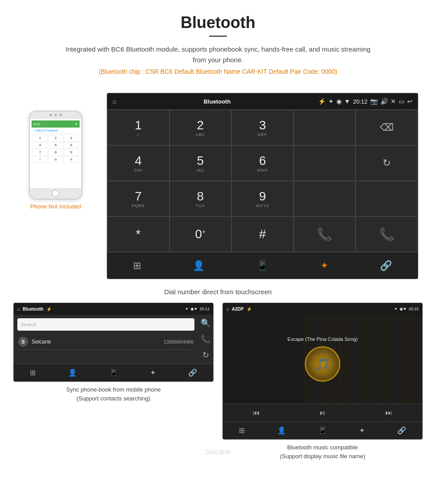 The width and height of the screenshot is (436, 504). What do you see at coordinates (387, 128) in the screenshot?
I see `dial-backspace-button: ⌫` at bounding box center [387, 128].